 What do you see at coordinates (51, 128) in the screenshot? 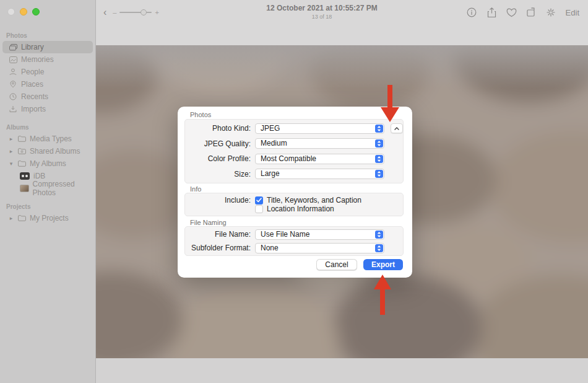
I see `sidebar-section-albums: Albums` at bounding box center [51, 128].